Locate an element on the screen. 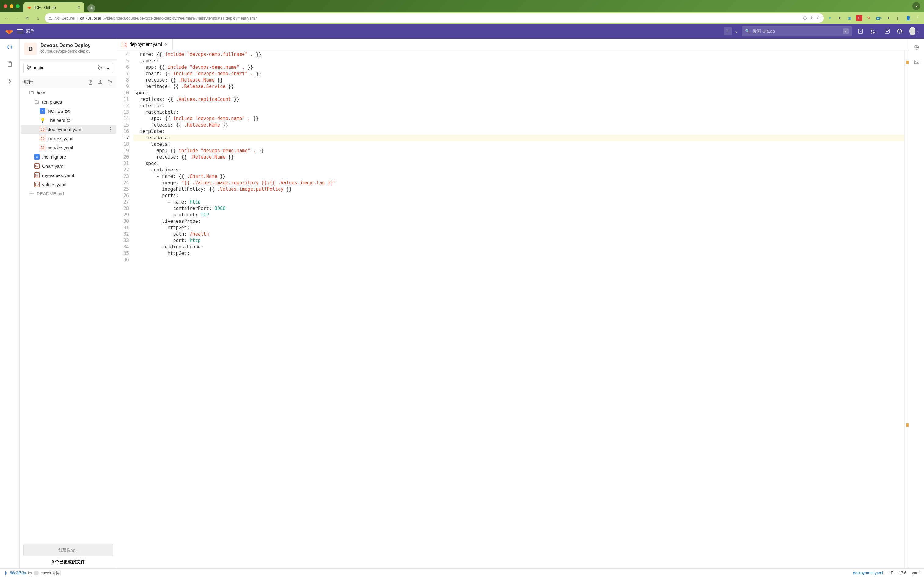 The height and width of the screenshot is (577, 924). browser-chrome: IDE · GitLab ✕ + ← → ⟳ ⌂ ⚠ Not Secure | … is located at coordinates (462, 12).